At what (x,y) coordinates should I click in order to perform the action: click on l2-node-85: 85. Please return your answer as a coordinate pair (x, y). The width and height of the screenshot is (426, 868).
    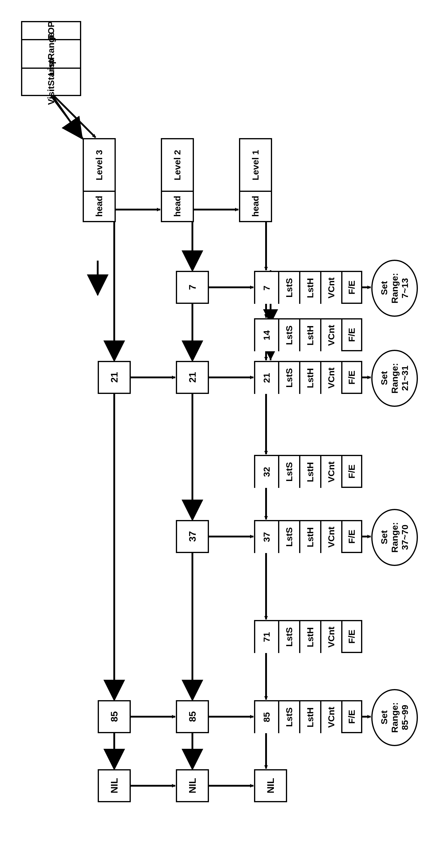
    Looking at the image, I should click on (192, 717).